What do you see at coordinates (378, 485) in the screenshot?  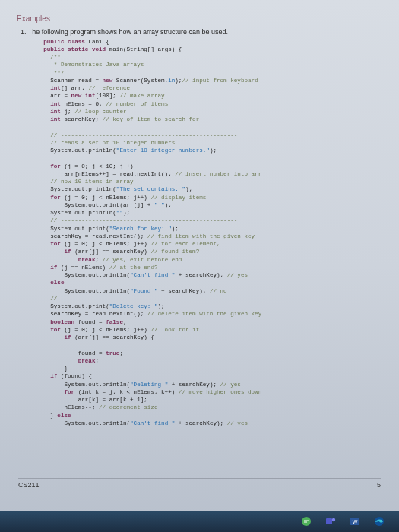 I see `page-number: 5` at bounding box center [378, 485].